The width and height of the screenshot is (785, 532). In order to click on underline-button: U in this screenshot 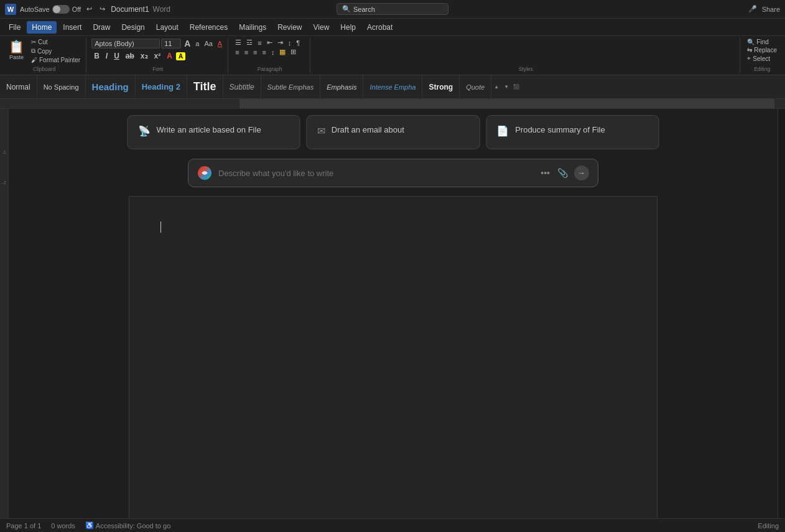, I will do `click(117, 56)`.